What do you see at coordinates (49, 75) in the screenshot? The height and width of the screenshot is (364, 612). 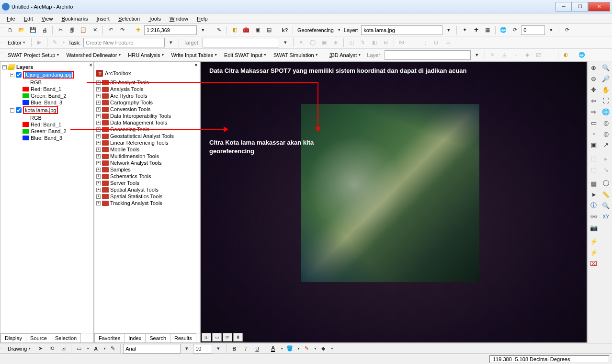 I see `layer1-name: Ujung_pandang.jpg` at bounding box center [49, 75].